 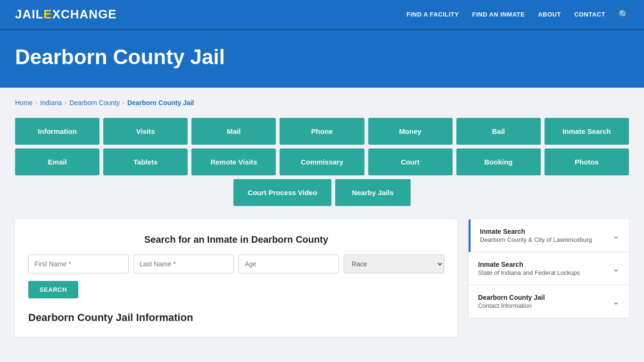 I want to click on sidebar-item-left-3: Dearborn County Jail Contact Information, so click(x=512, y=302).